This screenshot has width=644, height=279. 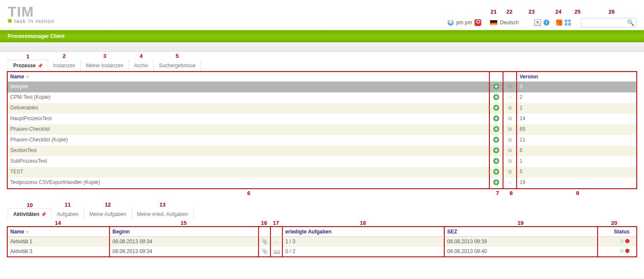 What do you see at coordinates (141, 66) in the screenshot?
I see `tab-archiv: 4Archiv` at bounding box center [141, 66].